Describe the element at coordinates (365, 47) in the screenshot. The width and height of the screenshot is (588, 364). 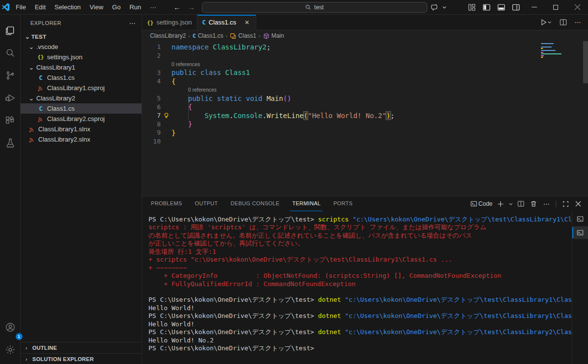
I see `code-line-1: 1namespace ClassLibrary2;` at that location.